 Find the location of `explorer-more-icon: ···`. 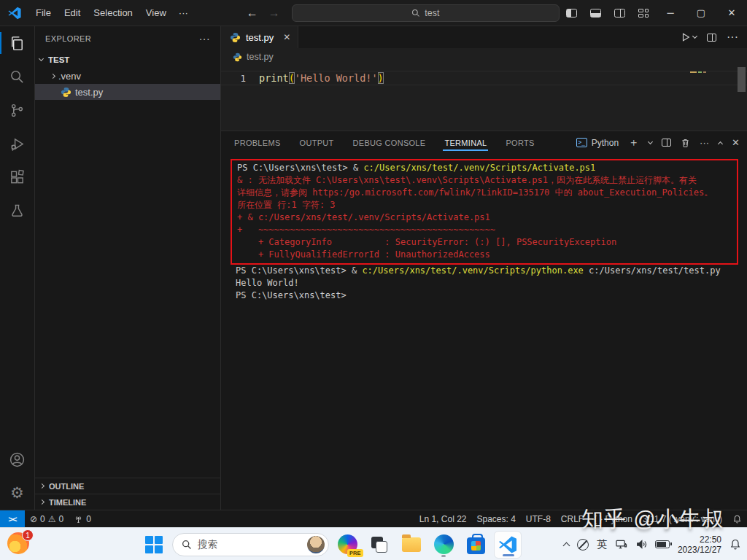

explorer-more-icon: ··· is located at coordinates (204, 39).